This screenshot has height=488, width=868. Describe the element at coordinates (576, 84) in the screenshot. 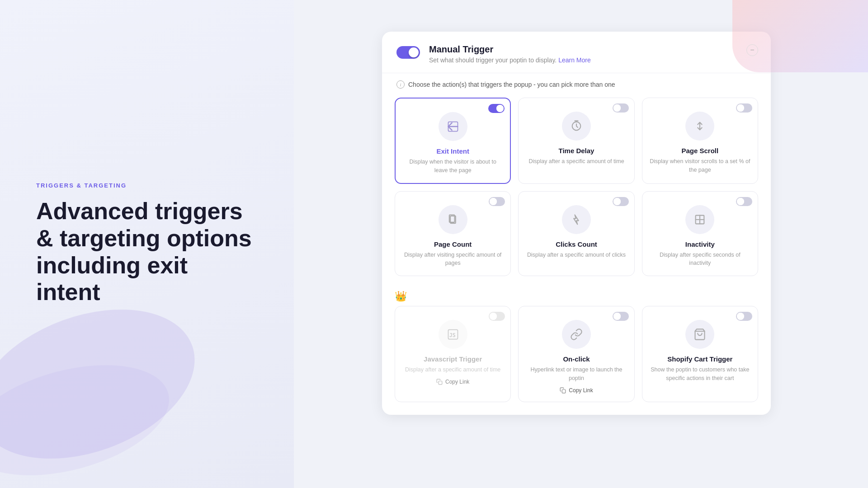

I see `choose-action-bar: i Choose the action(s) that triggers the…` at that location.